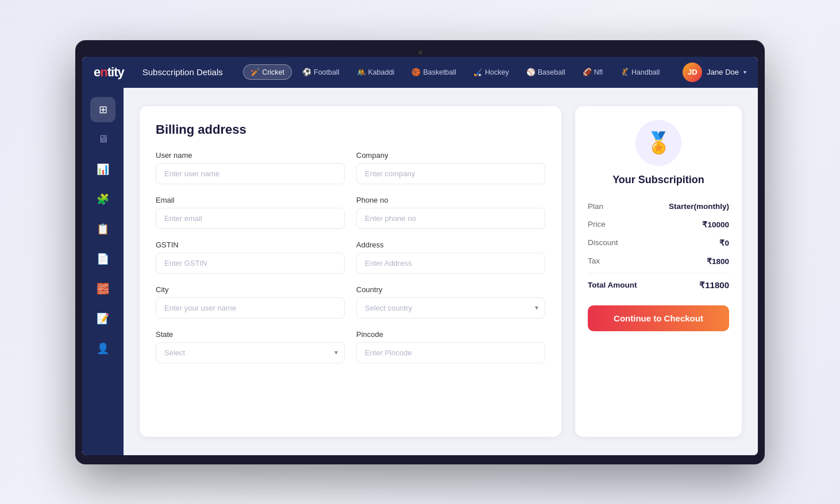 This screenshot has height=504, width=840. I want to click on page-title: Subsccription Detials, so click(183, 72).